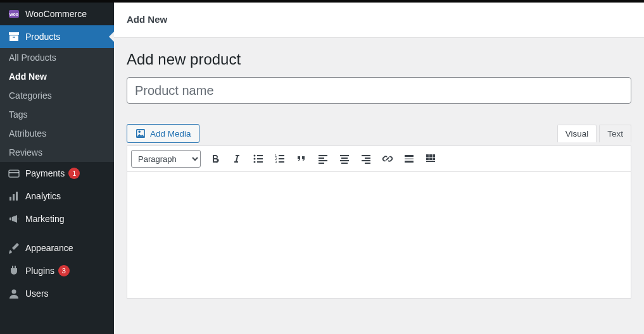  Describe the element at coordinates (57, 58) in the screenshot. I see `subitem-all-products: All Products` at that location.